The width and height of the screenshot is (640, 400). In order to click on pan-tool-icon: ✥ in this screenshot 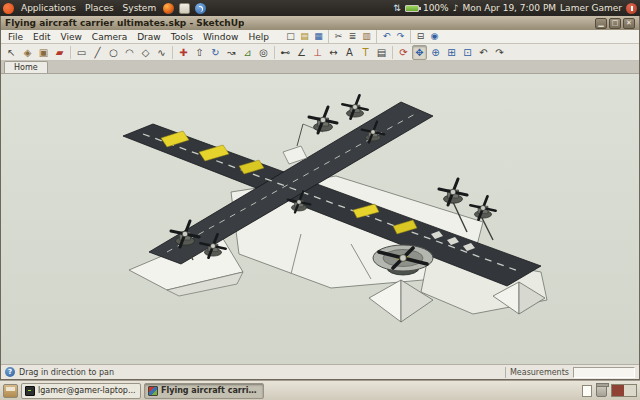, I will do `click(420, 52)`.